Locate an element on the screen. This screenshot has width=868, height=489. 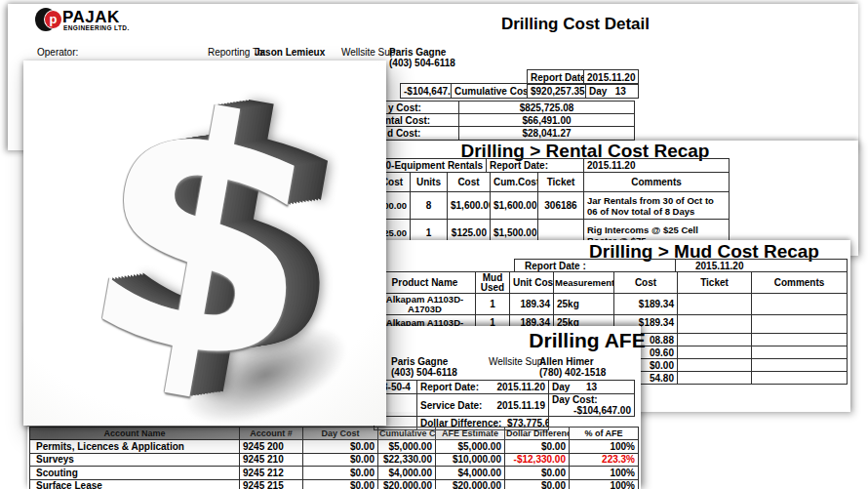
afe-day-cost-cell: Day Cost:-$104,647.00 is located at coordinates (592, 406).